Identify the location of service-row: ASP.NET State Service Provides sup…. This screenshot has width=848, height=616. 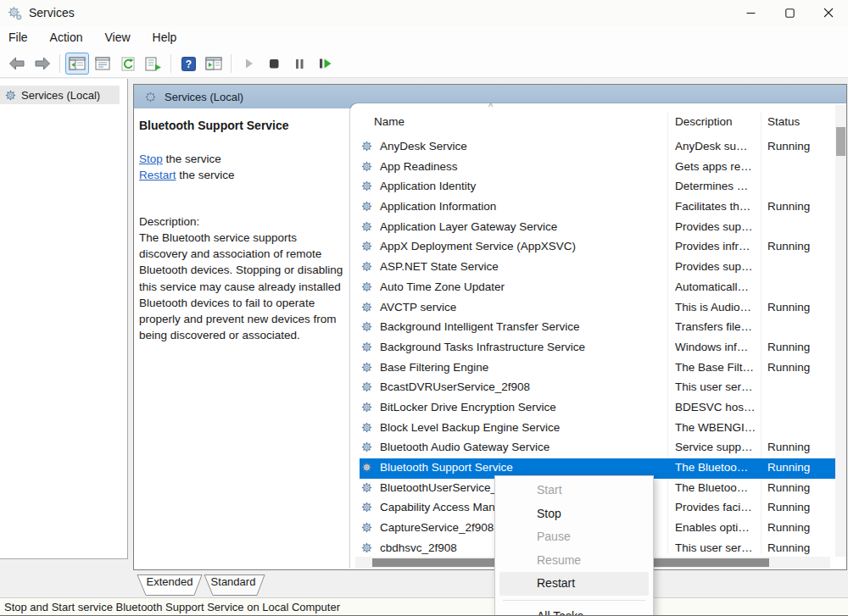
(597, 268).